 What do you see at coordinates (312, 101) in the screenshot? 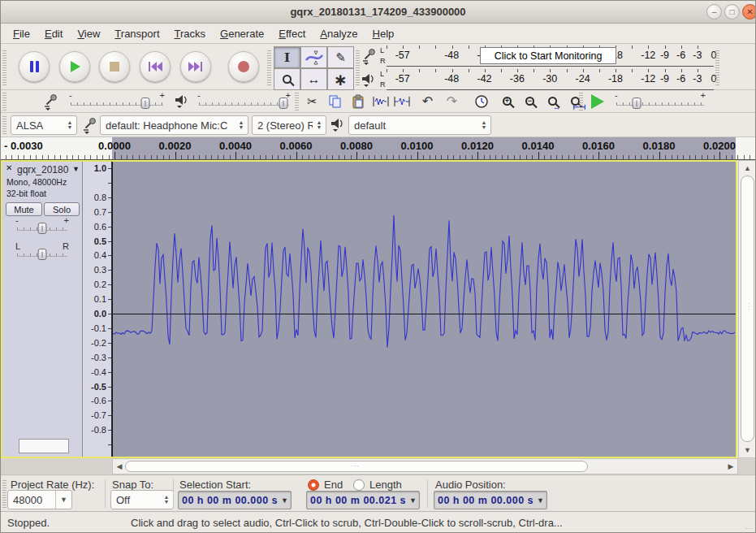
I see `cut-button: ✂` at bounding box center [312, 101].